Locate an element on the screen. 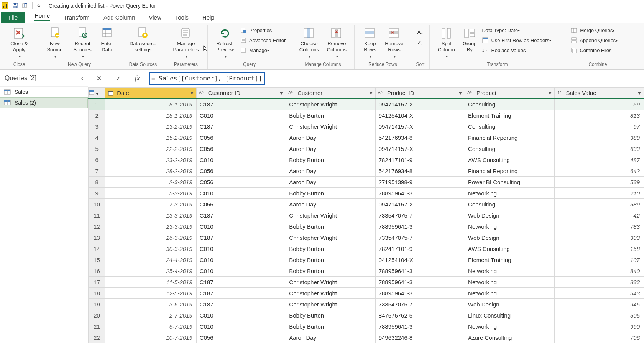 Image resolution: width=644 pixels, height=362 pixels. qat-save-button is located at coordinates (15, 6).